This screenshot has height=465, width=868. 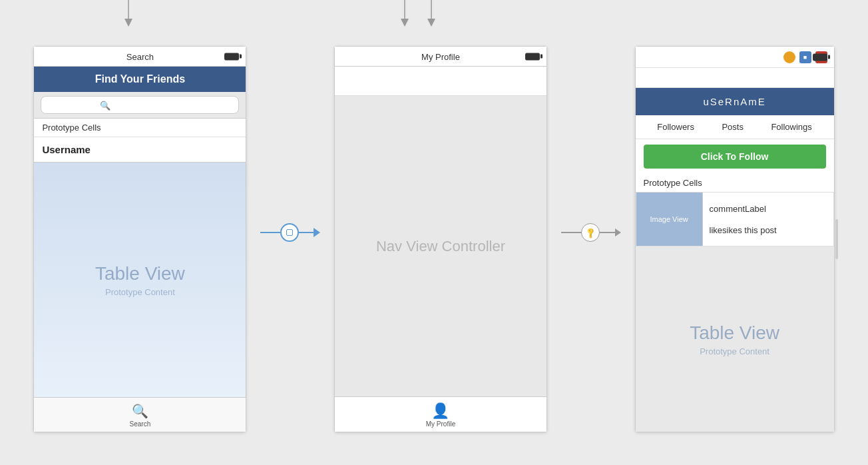 I want to click on connector1, so click(x=290, y=232).